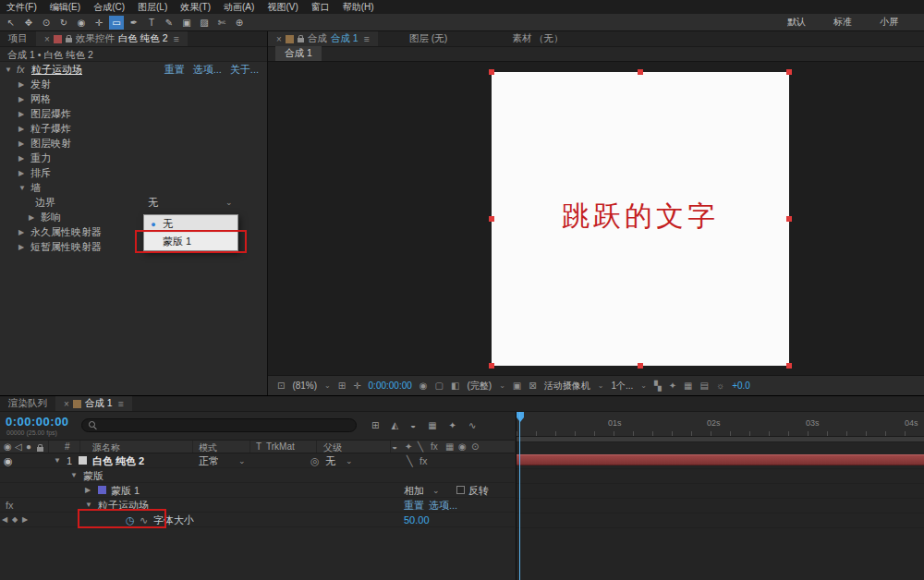 The image size is (924, 580). What do you see at coordinates (37, 421) in the screenshot?
I see `current-time-display: 0:00:00:00` at bounding box center [37, 421].